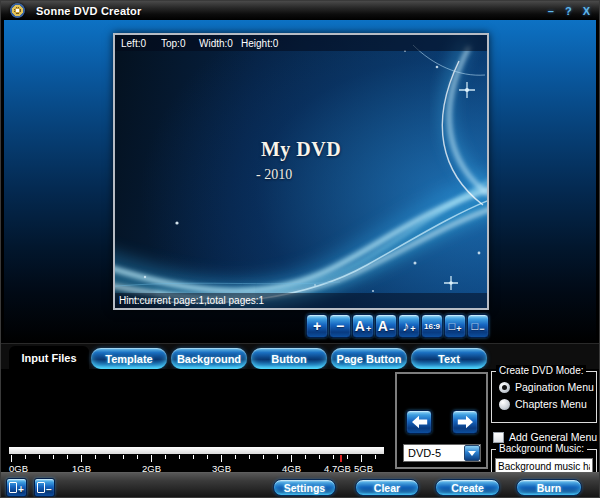 The width and height of the screenshot is (600, 498). I want to click on info-height: Height:0, so click(260, 44).